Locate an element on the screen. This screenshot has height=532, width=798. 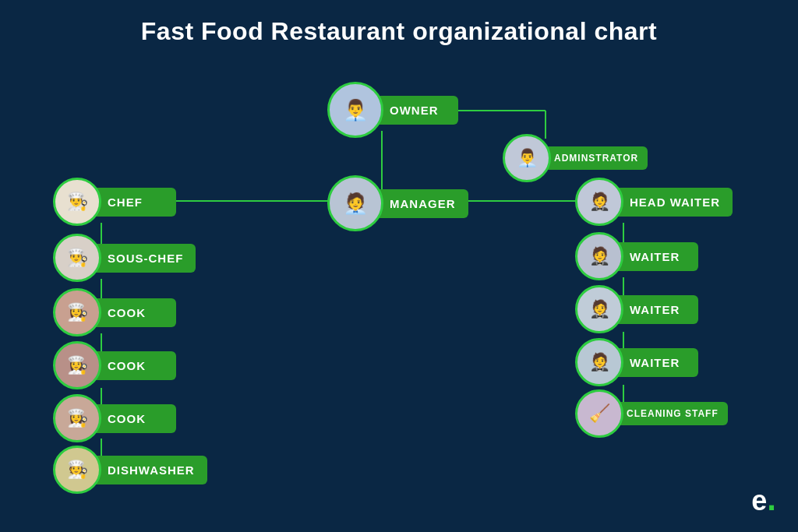
avatar-manager: 🧑‍💼 is located at coordinates (355, 203).